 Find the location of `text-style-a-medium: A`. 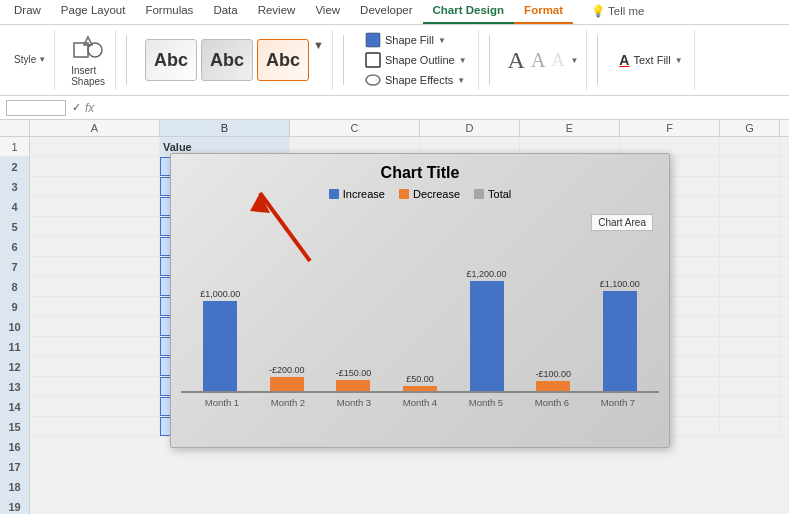

text-style-a-medium: A is located at coordinates (538, 60).